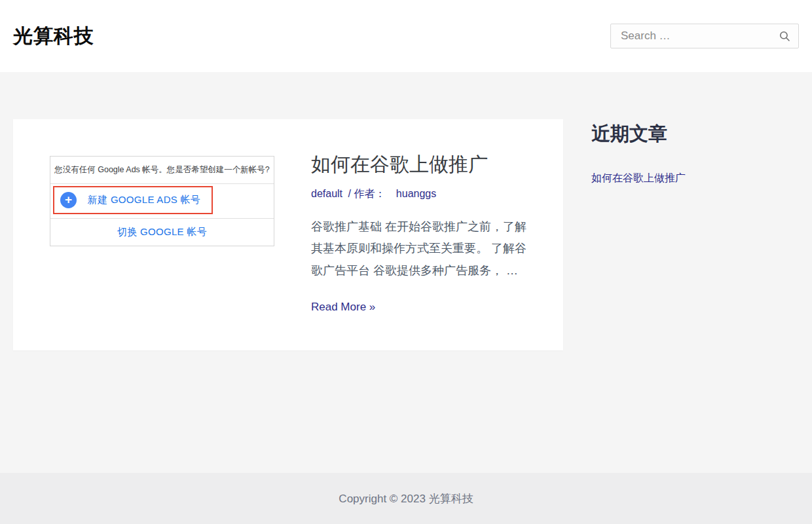 This screenshot has width=812, height=524. What do you see at coordinates (162, 201) in the screenshot?
I see `dialog-new-account-row: + 新建 GOOGLE ADS 帐号` at bounding box center [162, 201].